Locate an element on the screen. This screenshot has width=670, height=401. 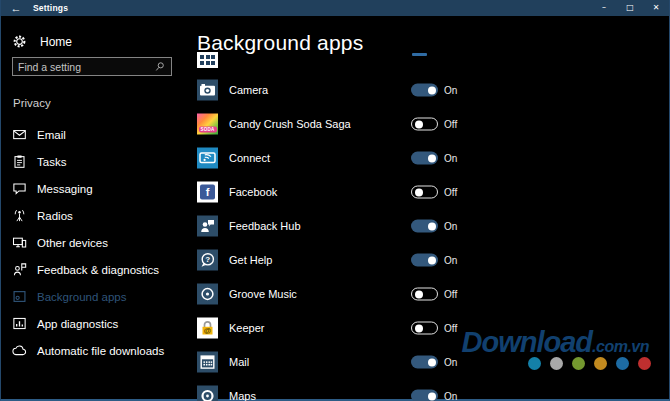
toggle-feedback-hub is located at coordinates (424, 226).